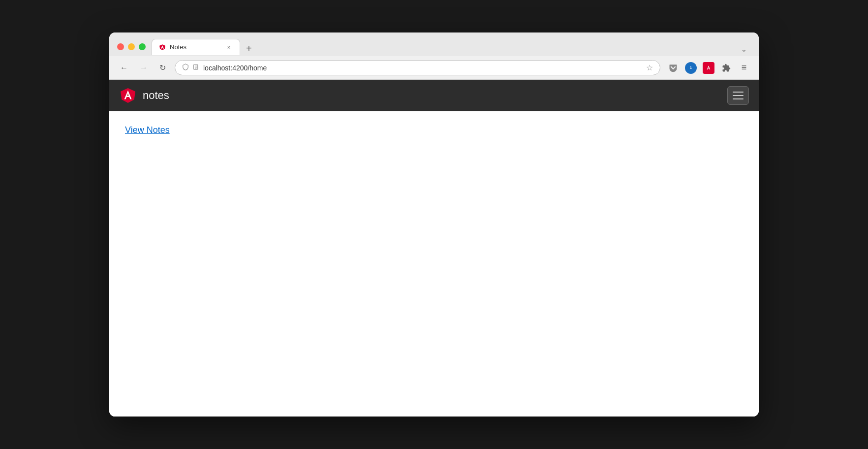  Describe the element at coordinates (162, 47) in the screenshot. I see `tab-favicon-icon` at that location.